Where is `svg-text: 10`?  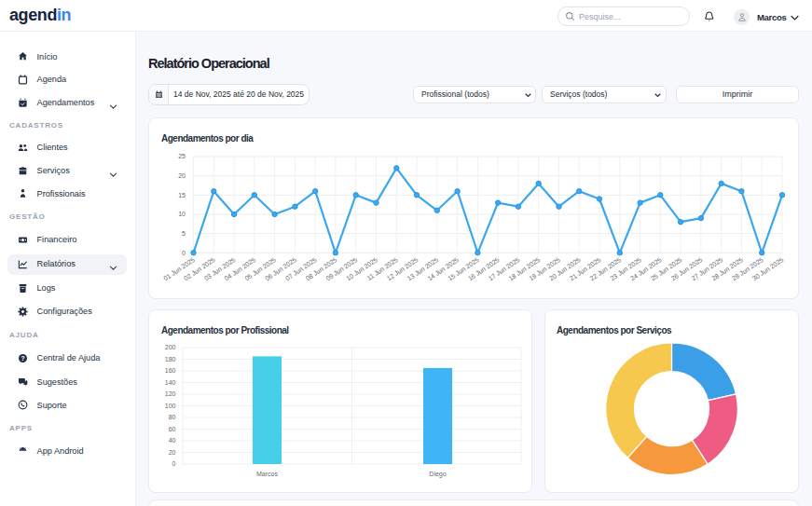 svg-text: 10 is located at coordinates (182, 214).